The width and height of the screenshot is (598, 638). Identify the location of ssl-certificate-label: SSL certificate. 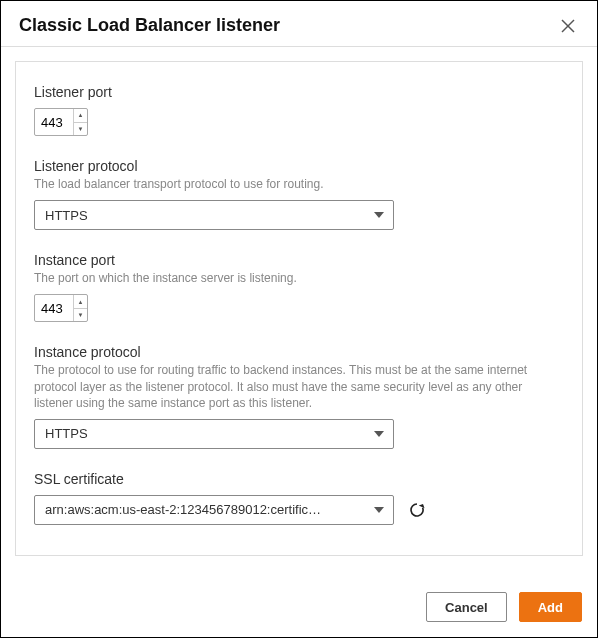
(299, 479).